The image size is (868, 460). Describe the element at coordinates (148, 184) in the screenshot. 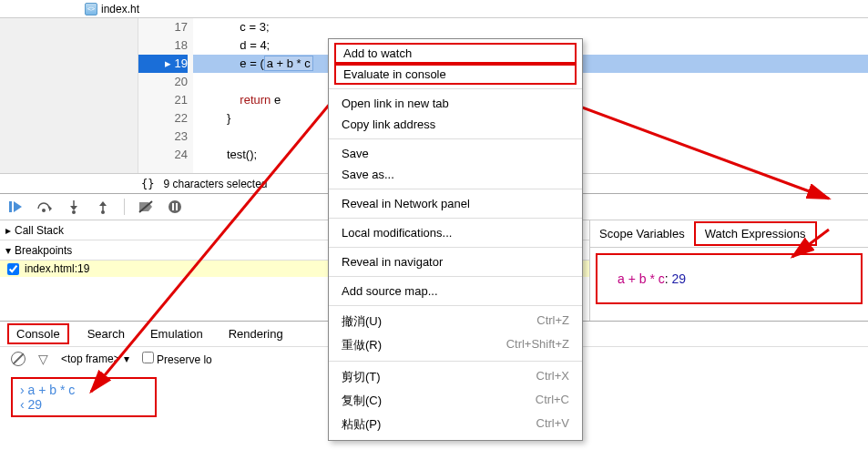

I see `braces-icon: {}` at that location.